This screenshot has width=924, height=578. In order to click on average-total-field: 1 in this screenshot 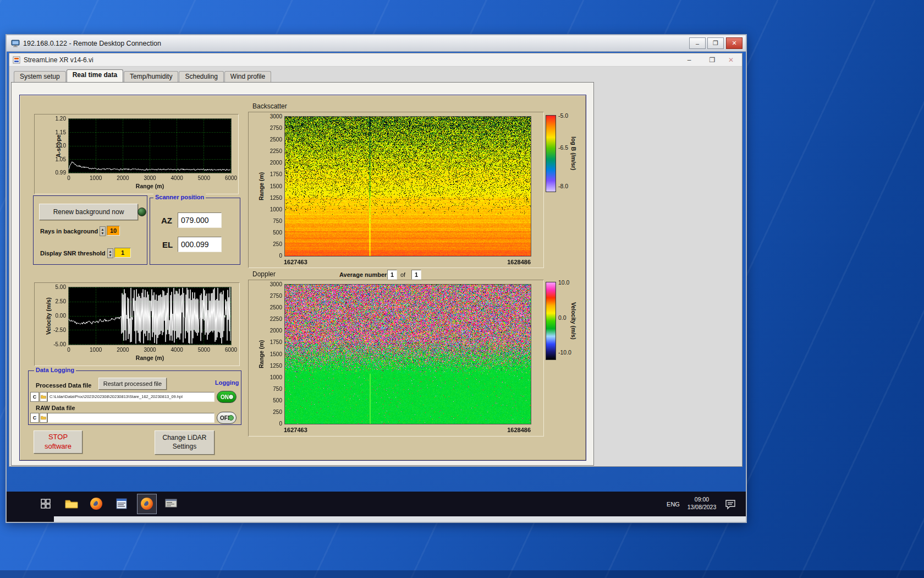, I will do `click(416, 275)`.